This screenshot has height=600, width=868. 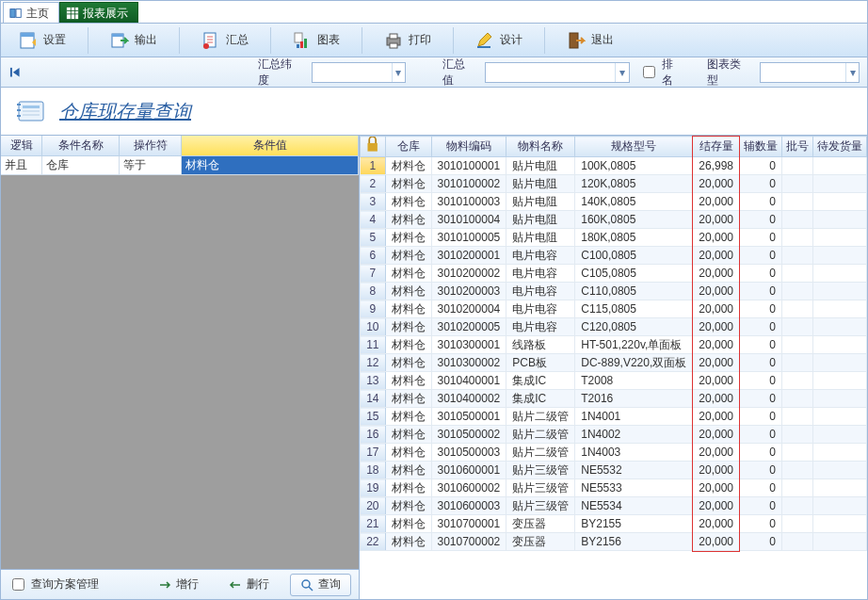 What do you see at coordinates (469, 471) in the screenshot?
I see `cell-matcode: 3010600001` at bounding box center [469, 471].